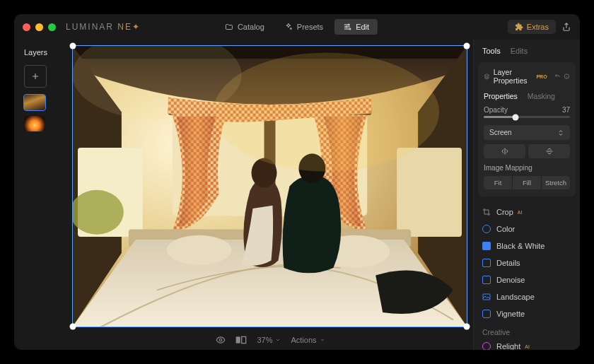 The width and height of the screenshot is (594, 364). I want to click on opacity-label: Opacity, so click(496, 110).